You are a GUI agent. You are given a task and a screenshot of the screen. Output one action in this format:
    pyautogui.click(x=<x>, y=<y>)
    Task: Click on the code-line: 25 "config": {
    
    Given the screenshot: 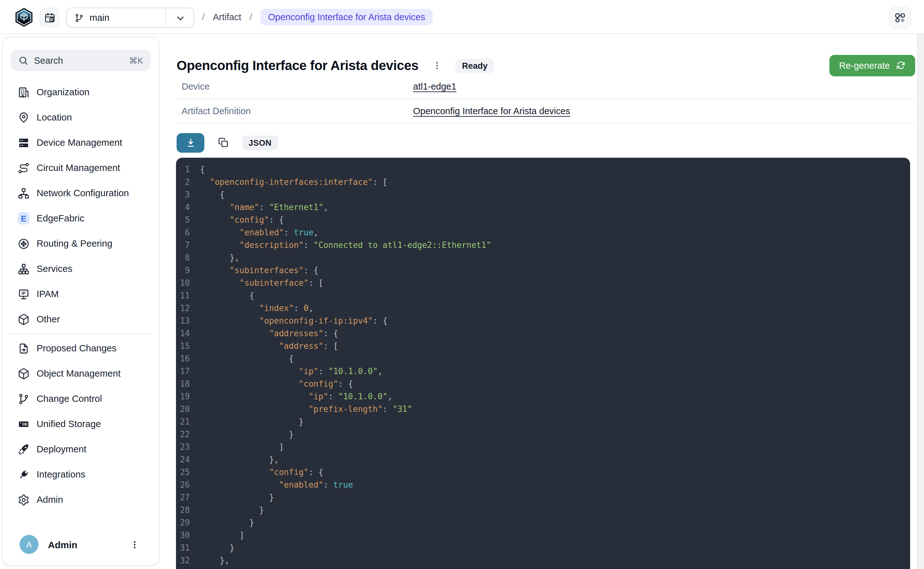 What is the action you would take?
    pyautogui.click(x=543, y=473)
    